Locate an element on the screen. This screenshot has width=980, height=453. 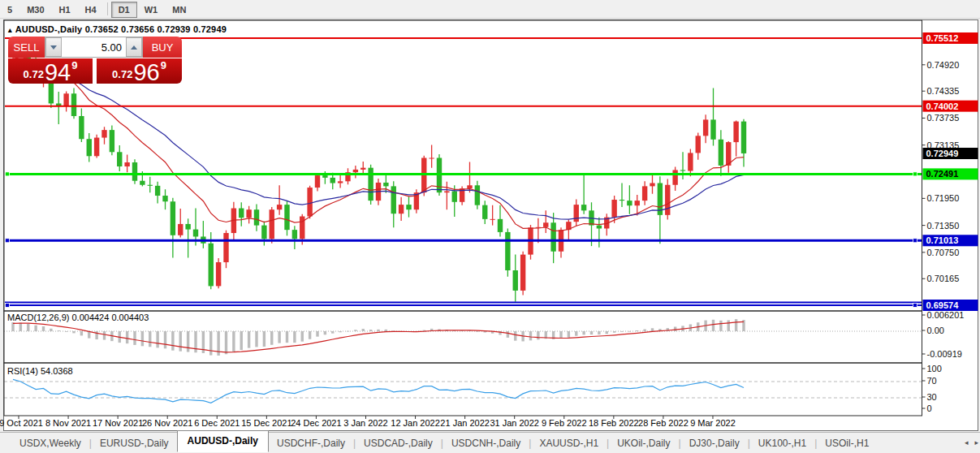
tab-audusd-daily: AUDUSD-,Daily is located at coordinates (222, 442).